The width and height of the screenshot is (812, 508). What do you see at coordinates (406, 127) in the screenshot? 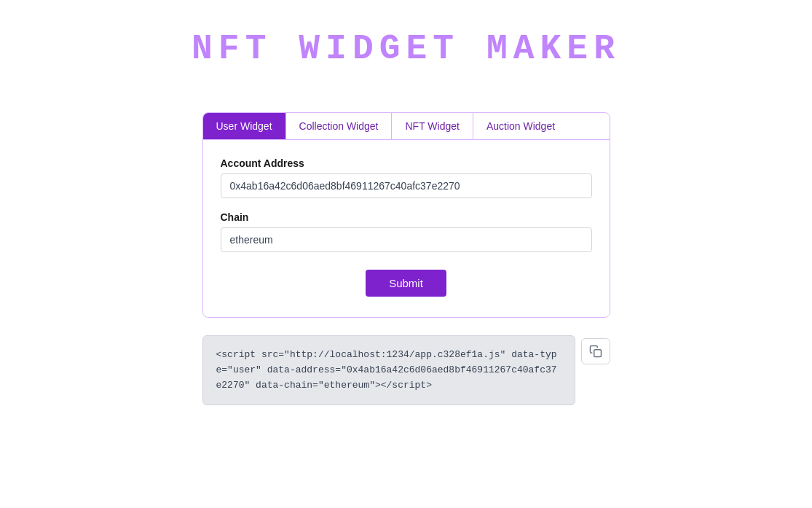
I see `tab-bar: User Widget Collection Widget NFT Widget…` at bounding box center [406, 127].